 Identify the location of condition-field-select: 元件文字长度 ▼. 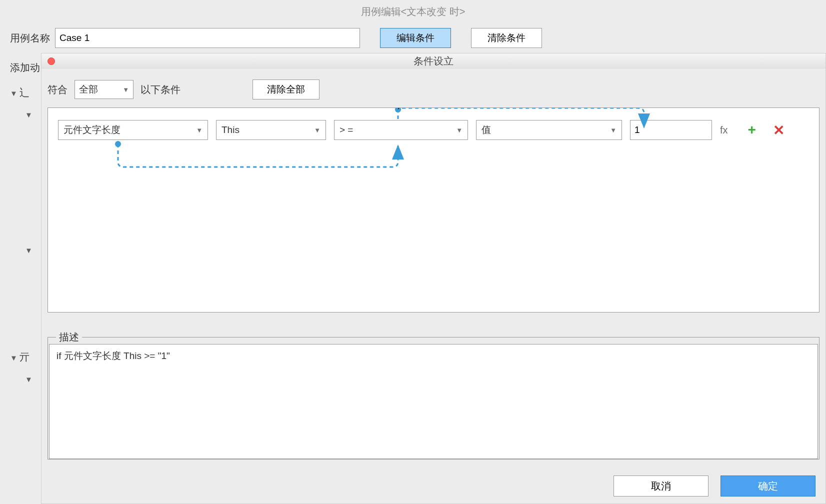
(133, 130).